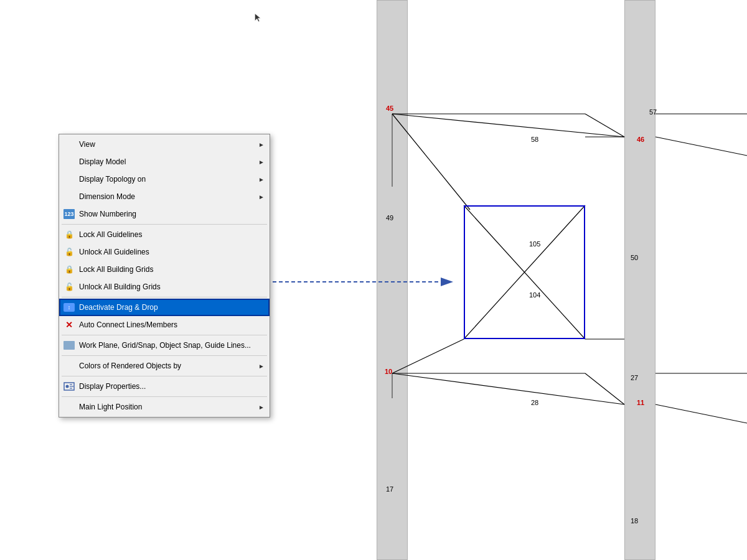 Image resolution: width=747 pixels, height=560 pixels. What do you see at coordinates (653, 112) in the screenshot?
I see `label-57: 57` at bounding box center [653, 112].